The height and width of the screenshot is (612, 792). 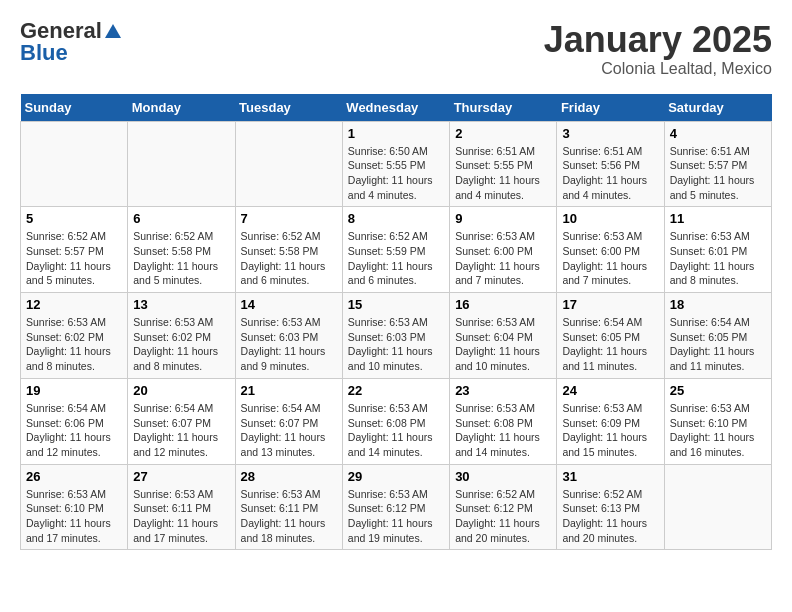 I want to click on day-number: 10, so click(x=610, y=218).